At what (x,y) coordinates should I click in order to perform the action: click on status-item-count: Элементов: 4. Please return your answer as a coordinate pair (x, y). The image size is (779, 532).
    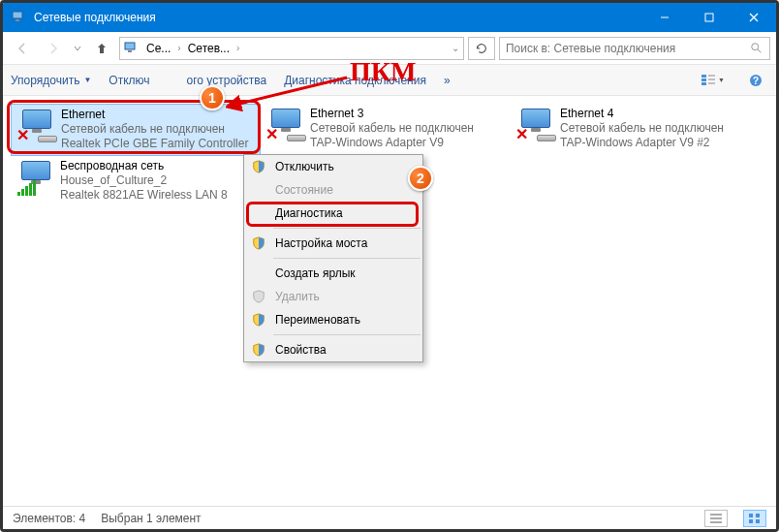
    Looking at the image, I should click on (48, 518).